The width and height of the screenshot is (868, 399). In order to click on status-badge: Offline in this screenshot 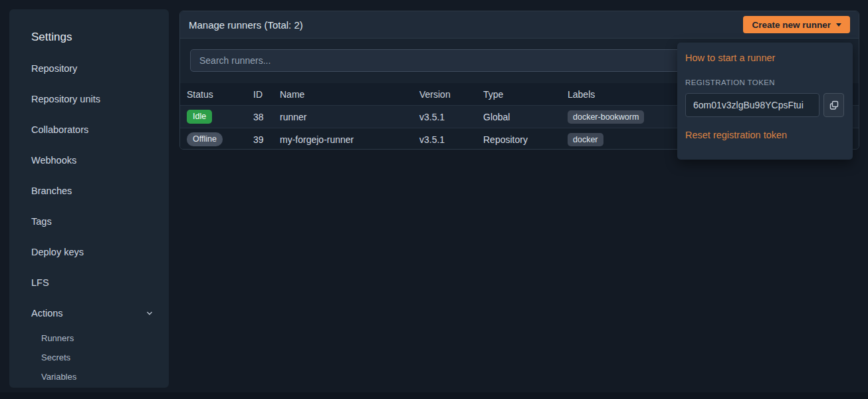, I will do `click(205, 140)`.